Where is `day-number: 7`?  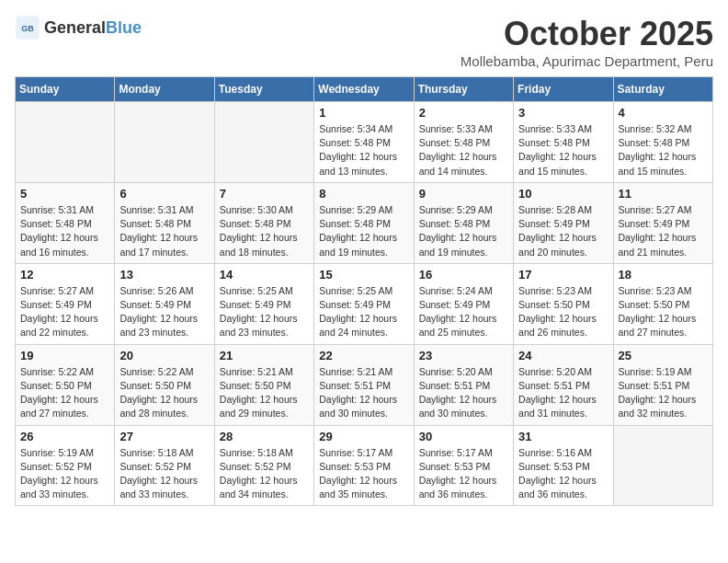
day-number: 7 is located at coordinates (265, 193).